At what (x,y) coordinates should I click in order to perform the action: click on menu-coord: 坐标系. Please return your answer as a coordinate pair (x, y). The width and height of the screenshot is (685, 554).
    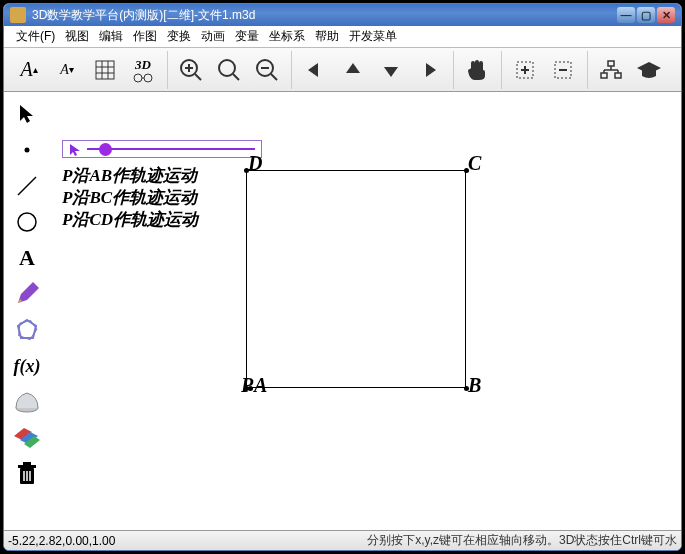
    Looking at the image, I should click on (287, 36).